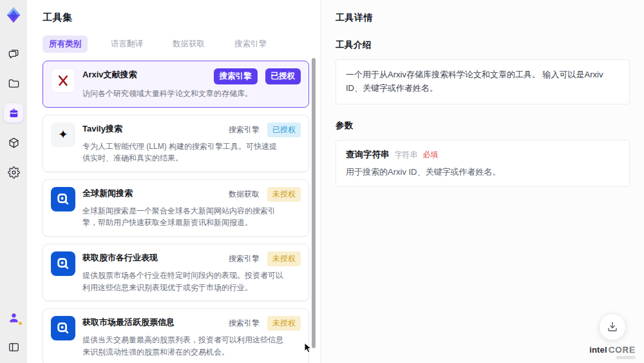 Image resolution: width=644 pixels, height=363 pixels. I want to click on tool-category-tag: 数据获取, so click(244, 195).